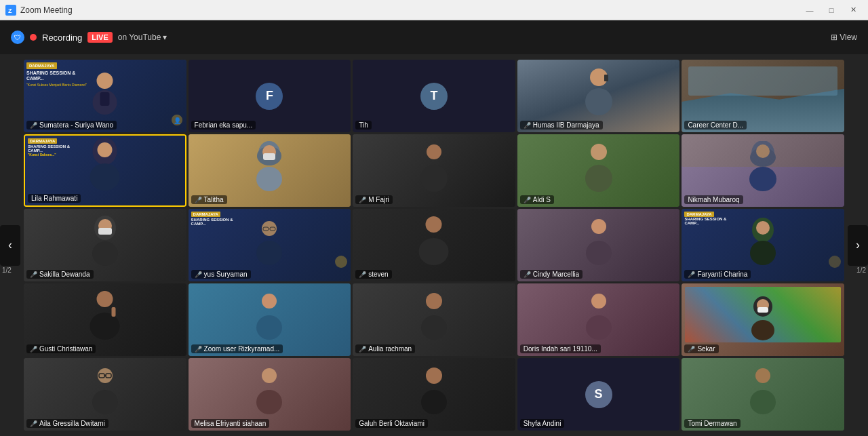  I want to click on label-sakilla: 🎤 Sakilla Dewanda, so click(60, 274).